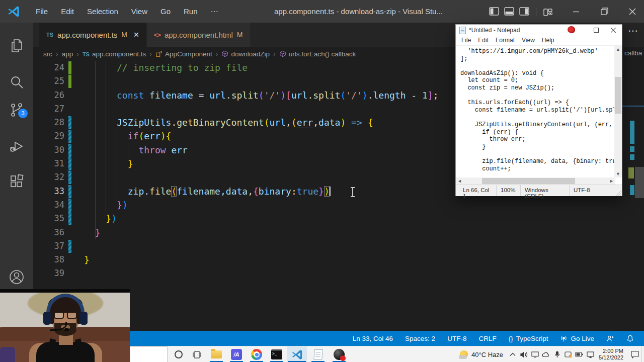 The height and width of the screenshot is (362, 644). I want to click on breadcrumb-item-src: src, so click(48, 54).